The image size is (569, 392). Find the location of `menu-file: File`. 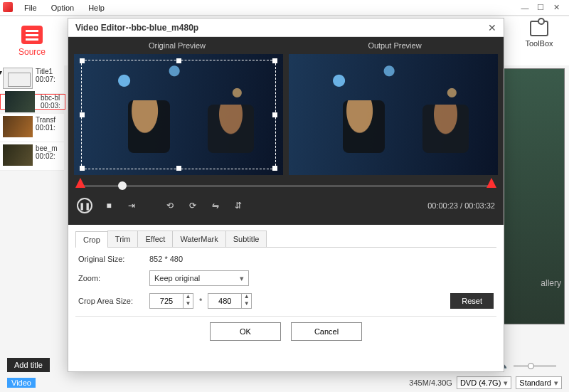

menu-file: File is located at coordinates (31, 8).